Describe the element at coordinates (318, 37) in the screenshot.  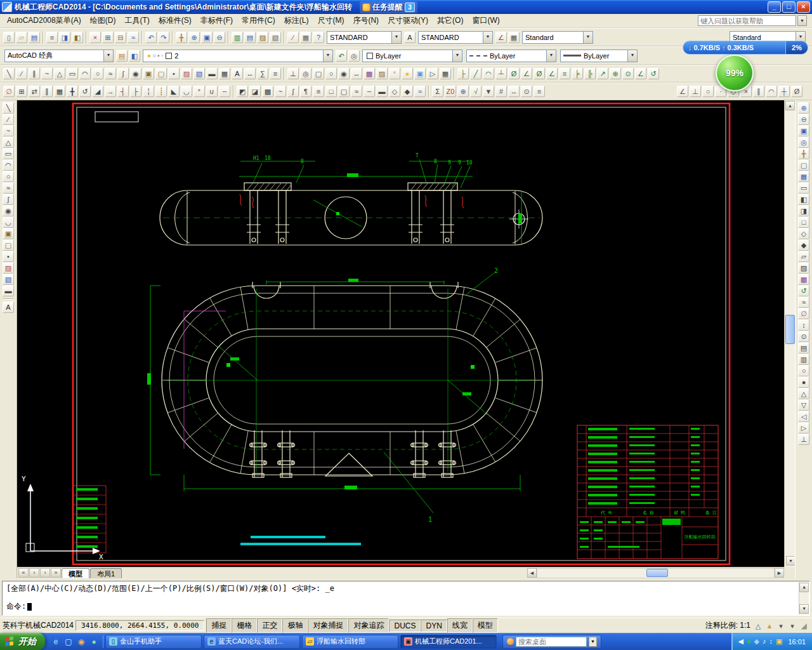
I see `help-icon: ?` at that location.